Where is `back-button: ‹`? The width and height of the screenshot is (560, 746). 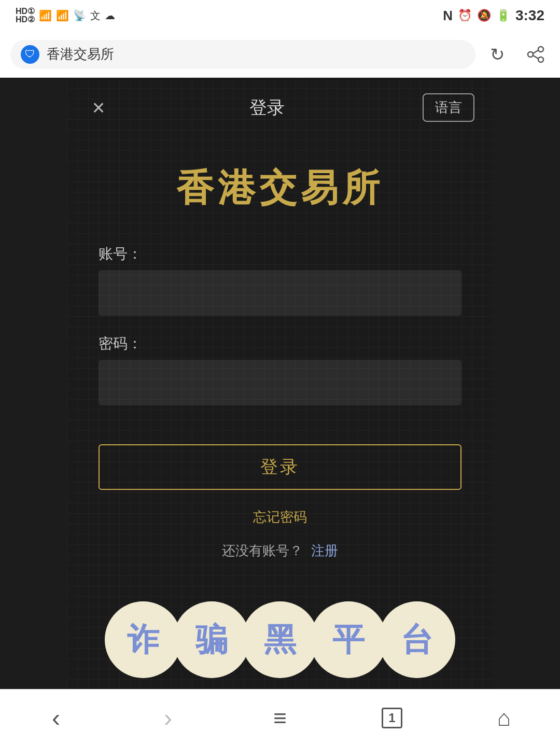 back-button: ‹ is located at coordinates (56, 718).